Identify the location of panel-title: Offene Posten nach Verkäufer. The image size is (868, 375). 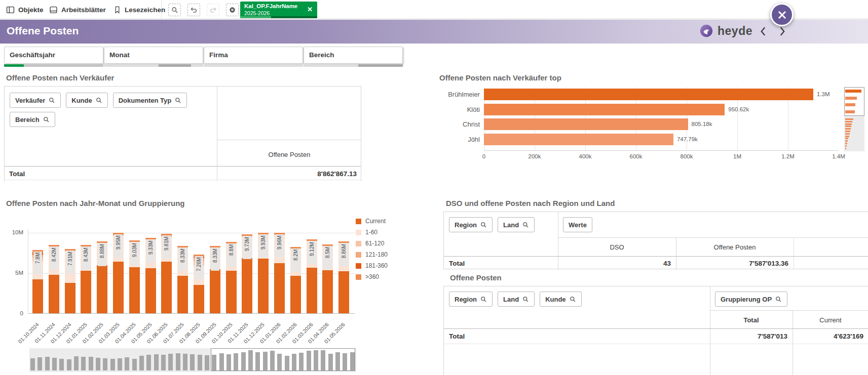
(60, 78).